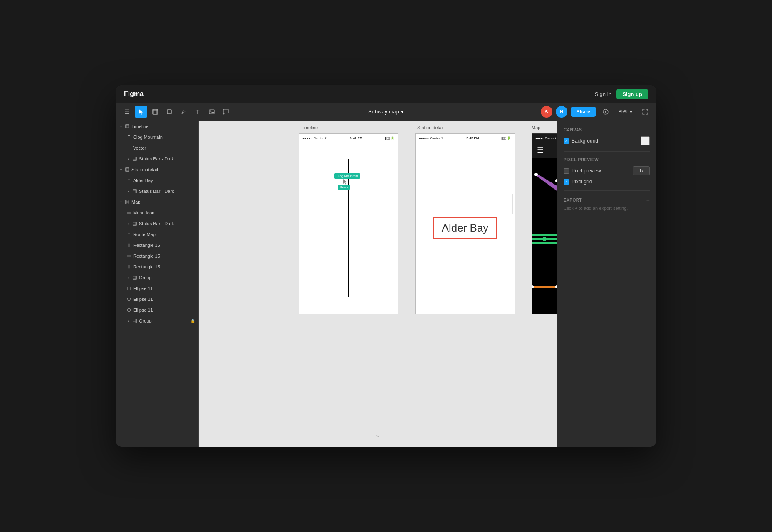 The width and height of the screenshot is (772, 532). I want to click on export-hint: Click + to add an export setting., so click(606, 208).